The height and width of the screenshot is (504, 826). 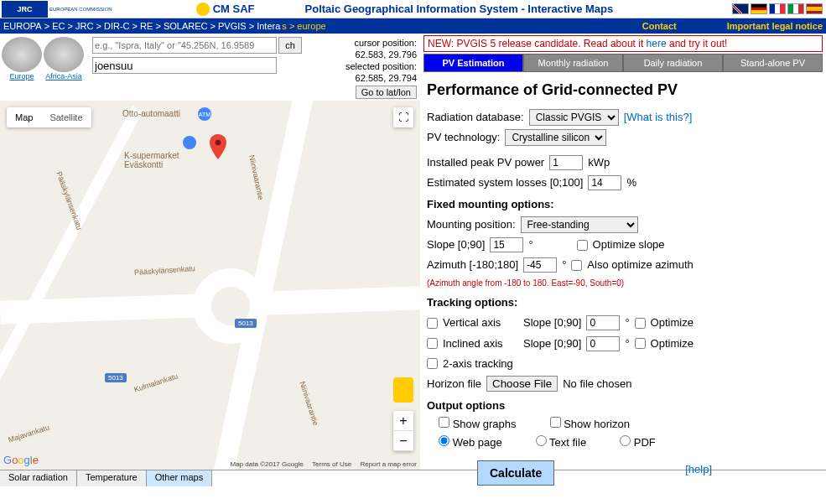 What do you see at coordinates (603, 344) in the screenshot?
I see `track-slope-input2` at bounding box center [603, 344].